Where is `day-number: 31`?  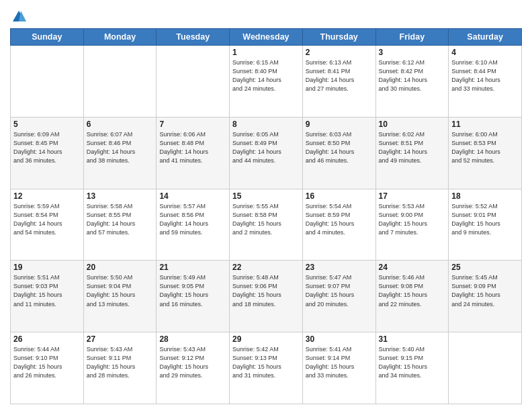
day-number: 31 is located at coordinates (412, 339).